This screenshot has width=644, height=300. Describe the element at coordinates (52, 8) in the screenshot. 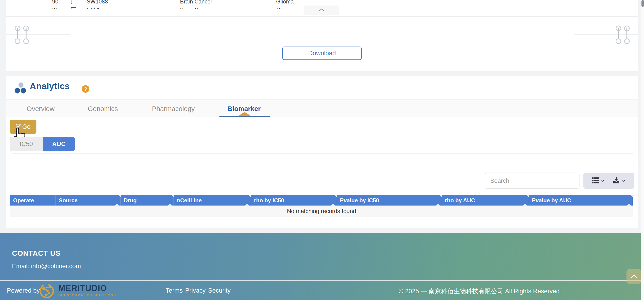

I see `row-index: 91` at that location.